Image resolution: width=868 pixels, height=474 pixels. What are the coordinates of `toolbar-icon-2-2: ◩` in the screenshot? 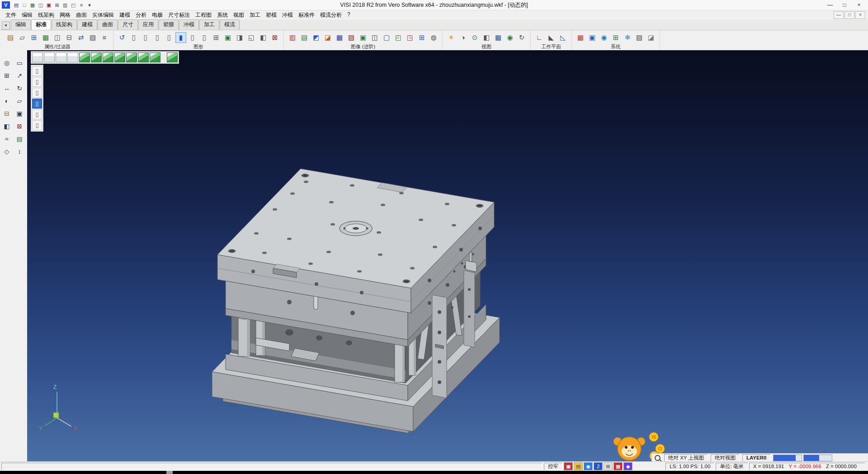 It's located at (316, 38).